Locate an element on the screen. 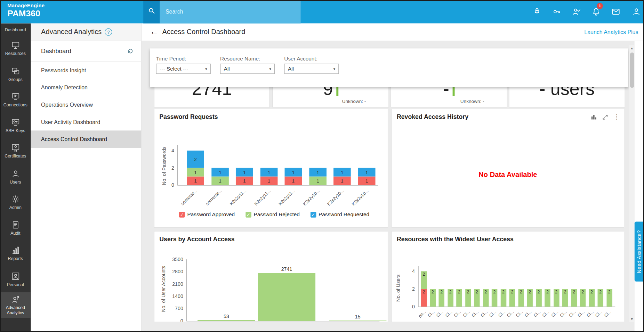 Image resolution: width=644 pixels, height=332 pixels. panel-dashboard-item: Dashboard is located at coordinates (86, 51).